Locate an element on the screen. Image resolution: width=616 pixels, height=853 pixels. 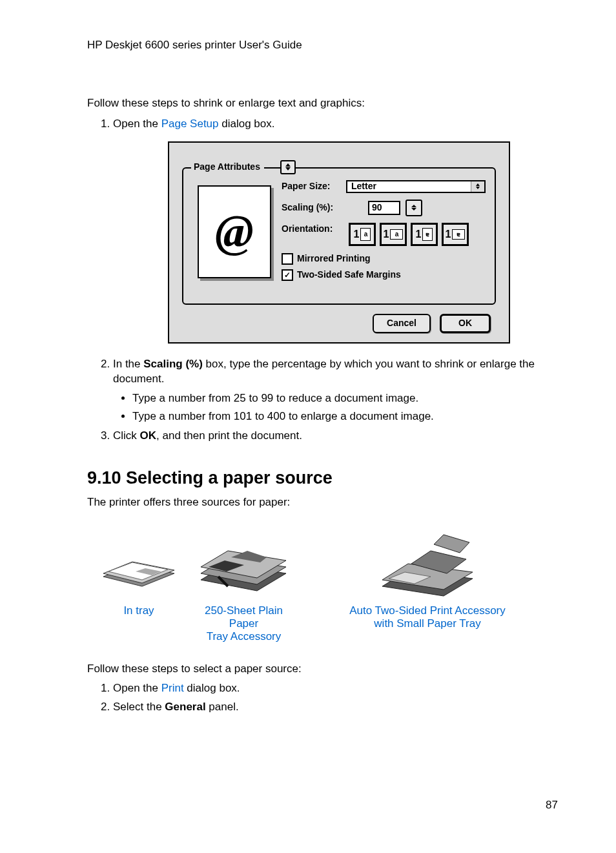
step-3-text-b: , and then print the document. is located at coordinates (229, 435).